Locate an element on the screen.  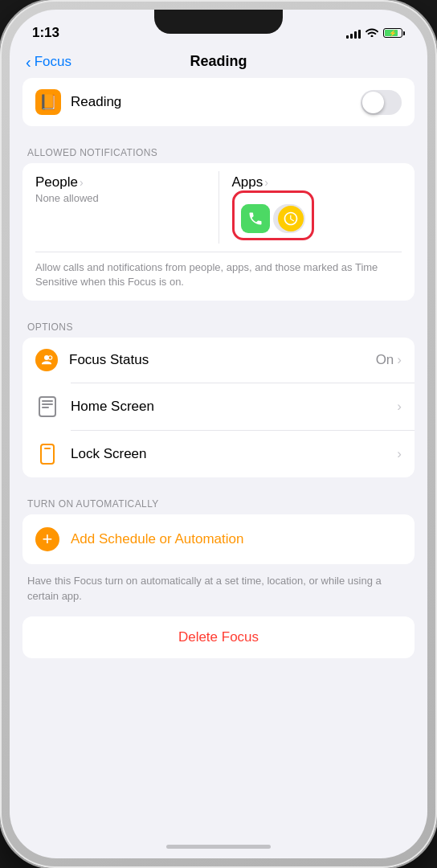
battery-icon: ⚡ is located at coordinates (394, 33).